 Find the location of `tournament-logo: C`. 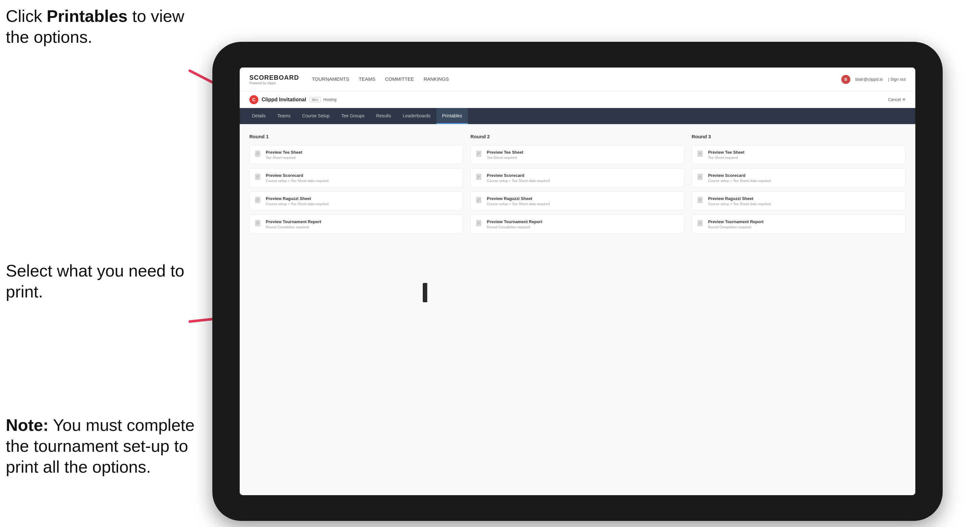

tournament-logo: C is located at coordinates (254, 100).